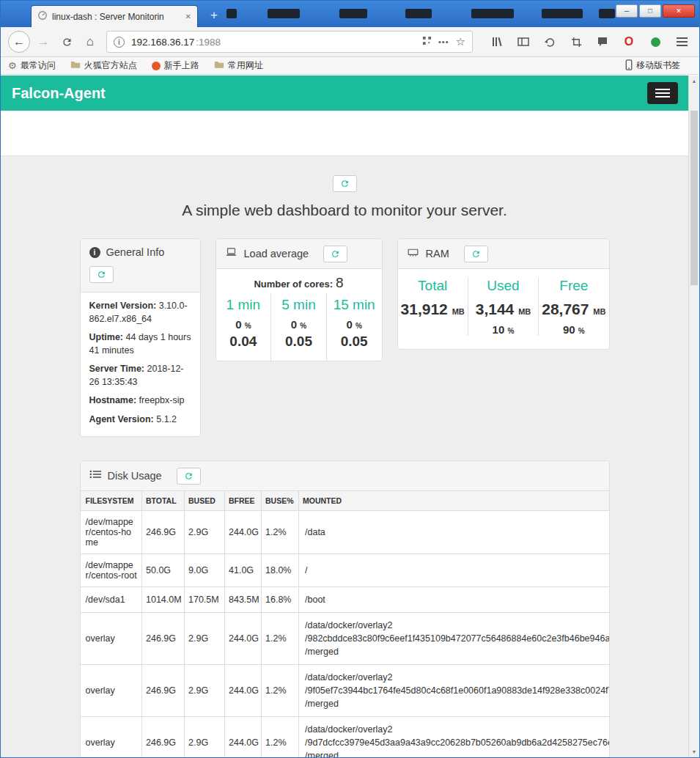 This screenshot has width=700, height=758. I want to click on tab-title: linux-dash : Server Monitorin, so click(117, 17).